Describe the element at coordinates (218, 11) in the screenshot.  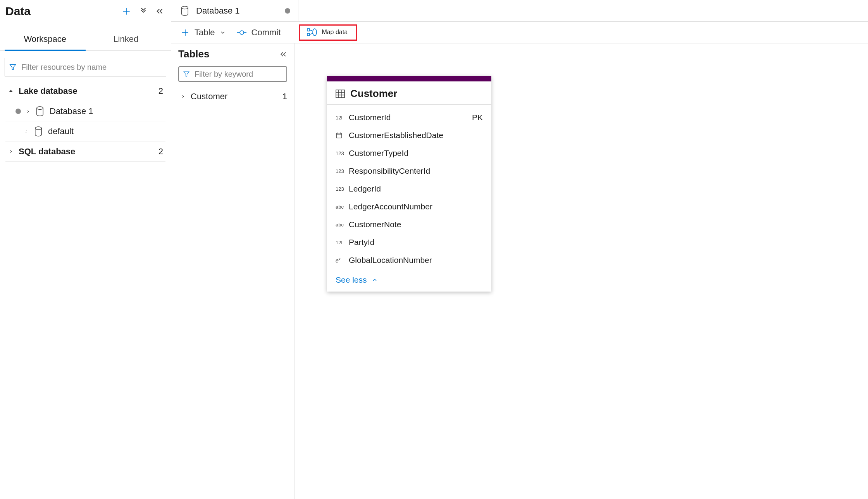
I see `editor-tab-label: Database 1` at that location.